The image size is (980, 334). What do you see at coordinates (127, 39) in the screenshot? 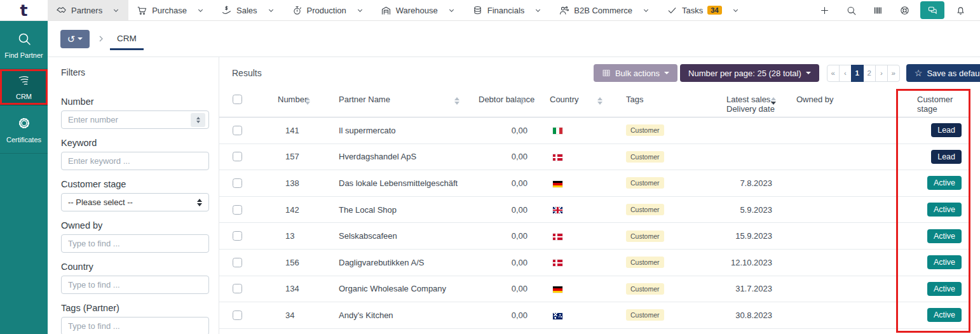
I see `breadcrumb-current-tab: CRM` at bounding box center [127, 39].